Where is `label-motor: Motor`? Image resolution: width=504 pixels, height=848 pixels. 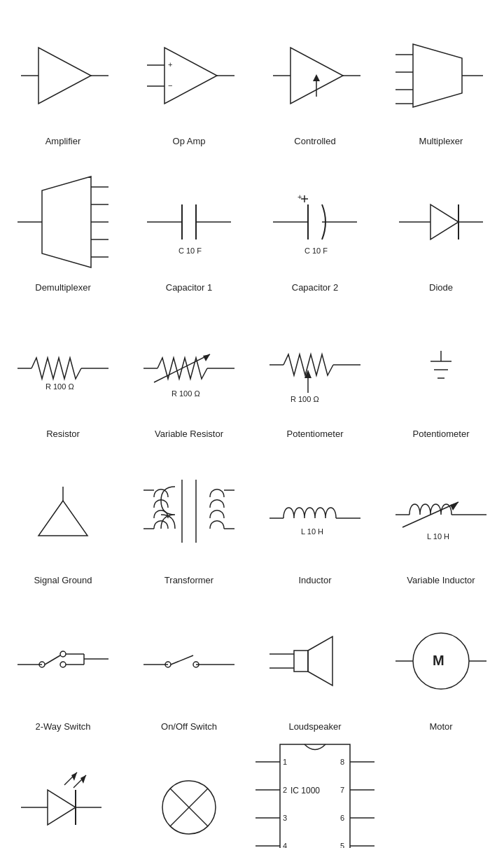 label-motor: Motor is located at coordinates (441, 727).